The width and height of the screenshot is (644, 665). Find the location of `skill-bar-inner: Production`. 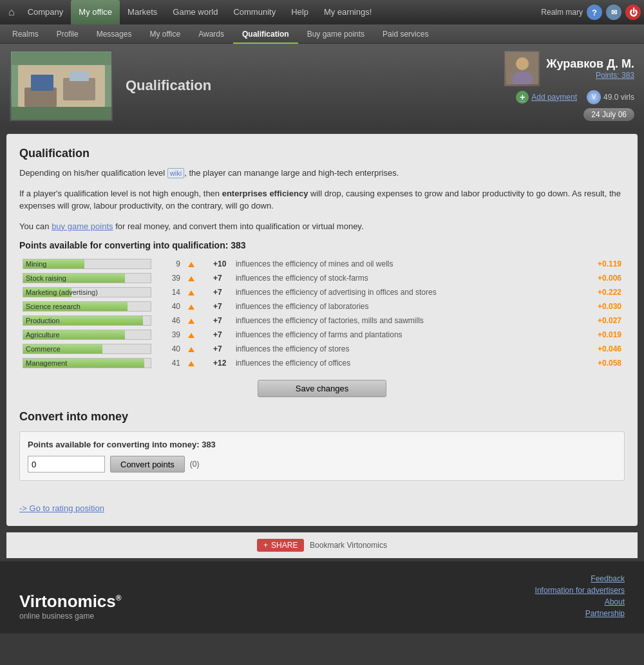

skill-bar-inner: Production is located at coordinates (83, 321).